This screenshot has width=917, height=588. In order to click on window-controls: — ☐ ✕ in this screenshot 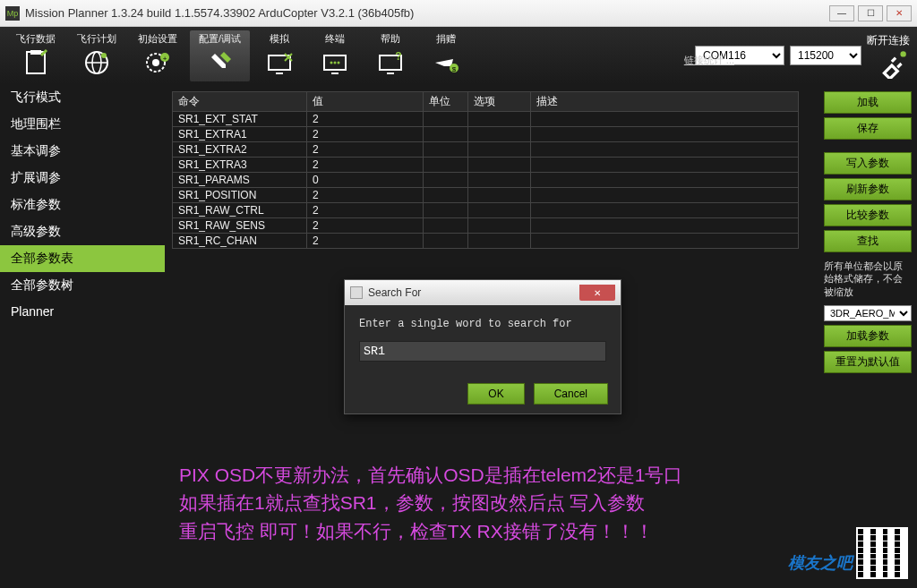, I will do `click(870, 13)`.